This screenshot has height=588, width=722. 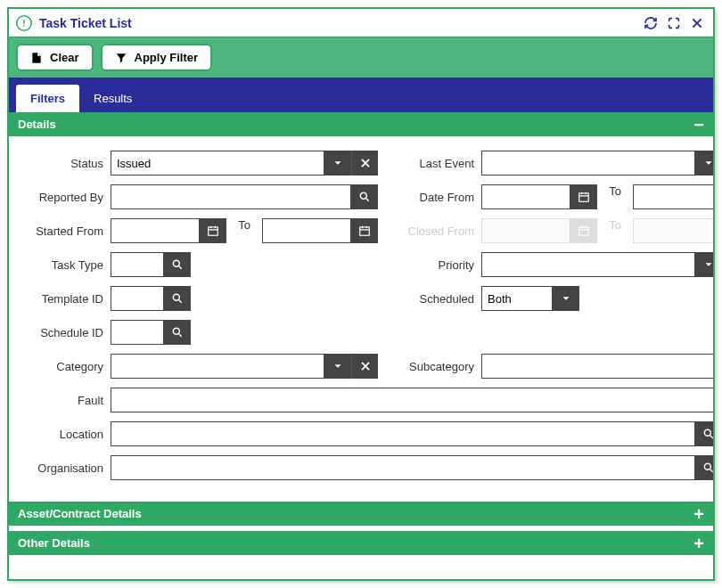 I want to click on category-input, so click(x=217, y=366).